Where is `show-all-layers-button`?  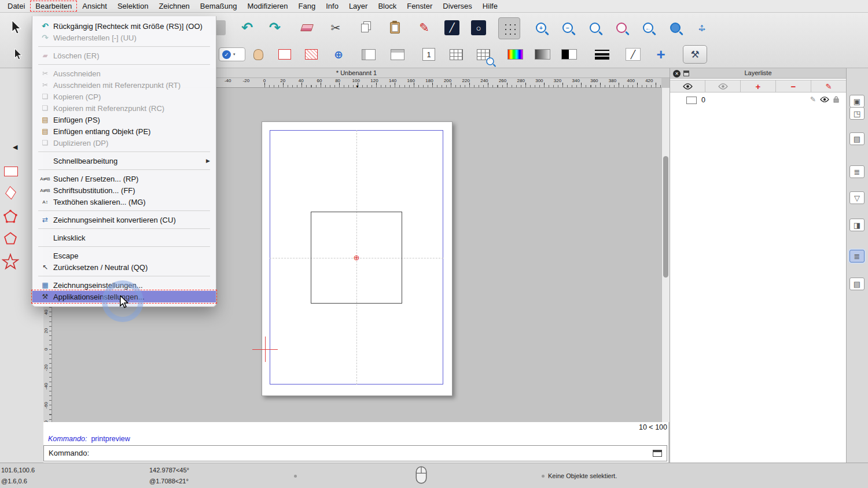
show-all-layers-button is located at coordinates (687, 86).